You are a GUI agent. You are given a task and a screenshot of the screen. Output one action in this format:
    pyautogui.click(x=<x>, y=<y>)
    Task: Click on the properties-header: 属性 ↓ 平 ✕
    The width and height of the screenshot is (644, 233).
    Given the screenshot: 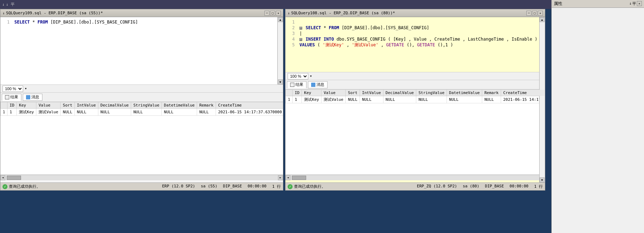 What is the action you would take?
    pyautogui.click(x=598, y=4)
    